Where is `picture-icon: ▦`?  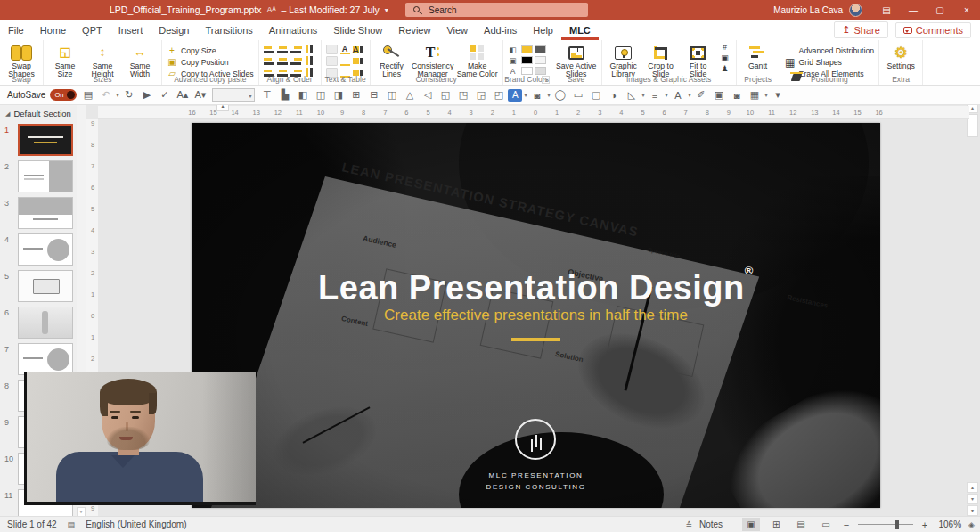
picture-icon: ▦ is located at coordinates (754, 95).